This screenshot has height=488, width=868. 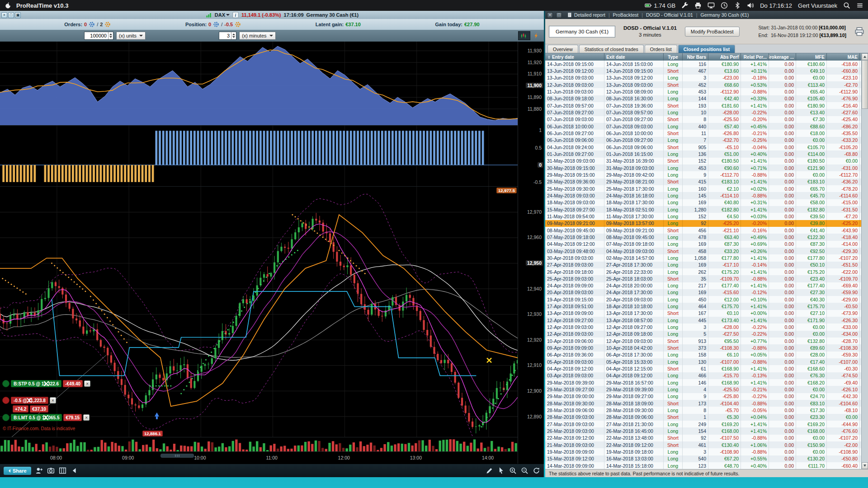 I want to click on table-row: 15-May-2018 09:27:0018-May-2018 02:51:00…, so click(x=703, y=210).